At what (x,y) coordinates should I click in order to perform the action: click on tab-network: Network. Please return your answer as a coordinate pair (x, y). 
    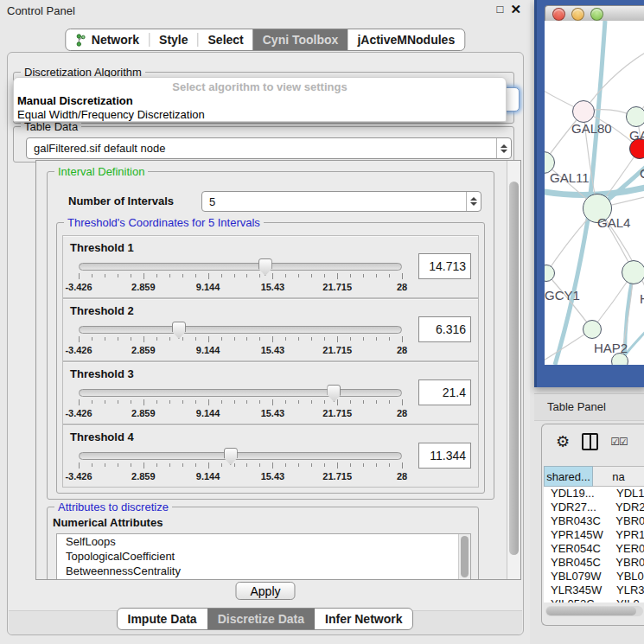
    Looking at the image, I should click on (107, 40).